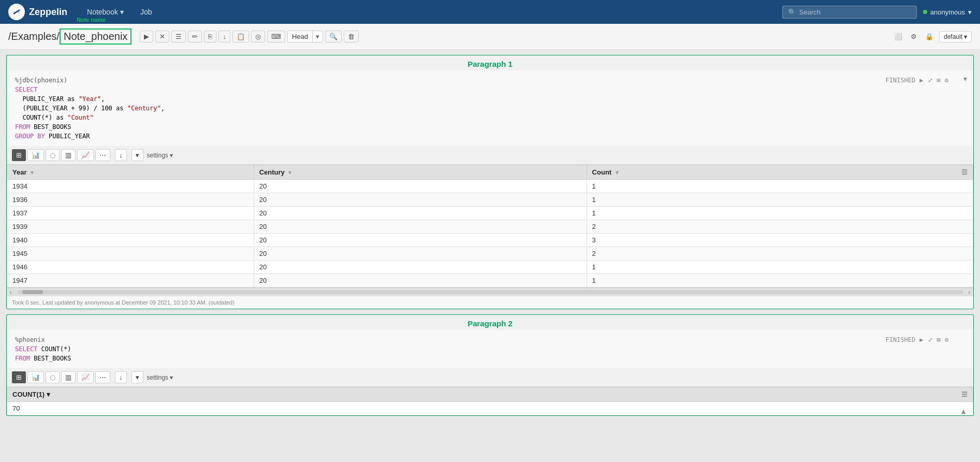 Image resolution: width=980 pixels, height=462 pixels. Describe the element at coordinates (195, 36) in the screenshot. I see `edit-button: ✏` at that location.